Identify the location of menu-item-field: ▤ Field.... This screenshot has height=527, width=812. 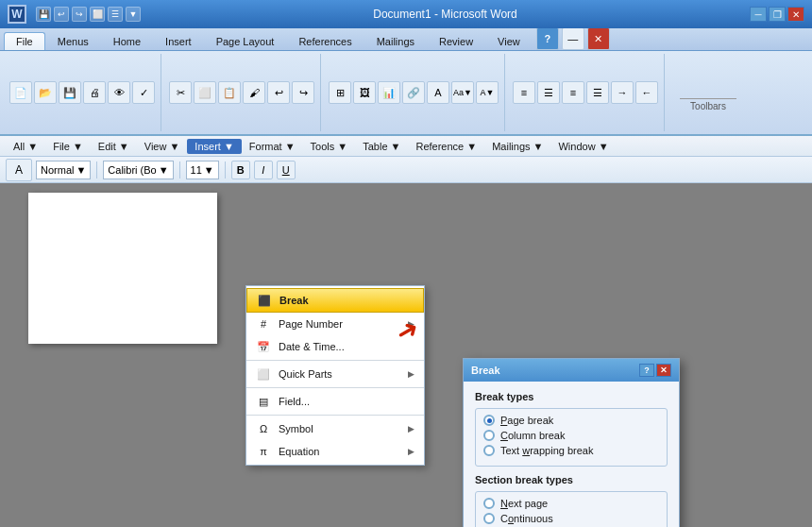
(335, 401).